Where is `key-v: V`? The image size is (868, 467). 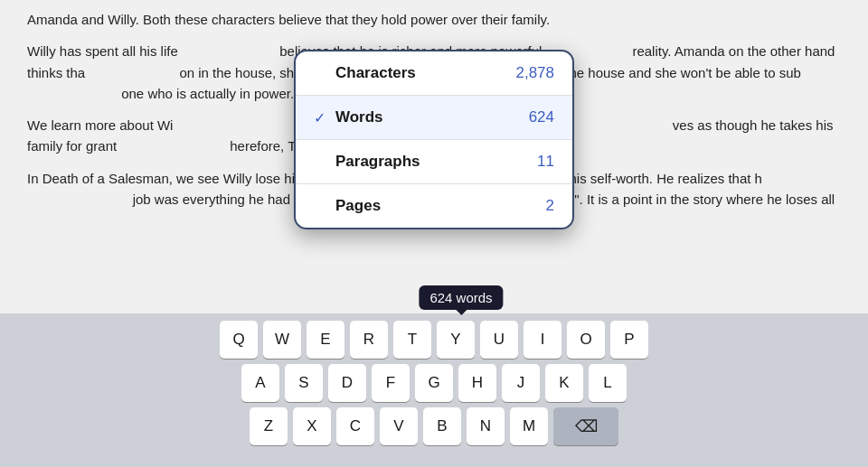
key-v: V is located at coordinates (399, 426).